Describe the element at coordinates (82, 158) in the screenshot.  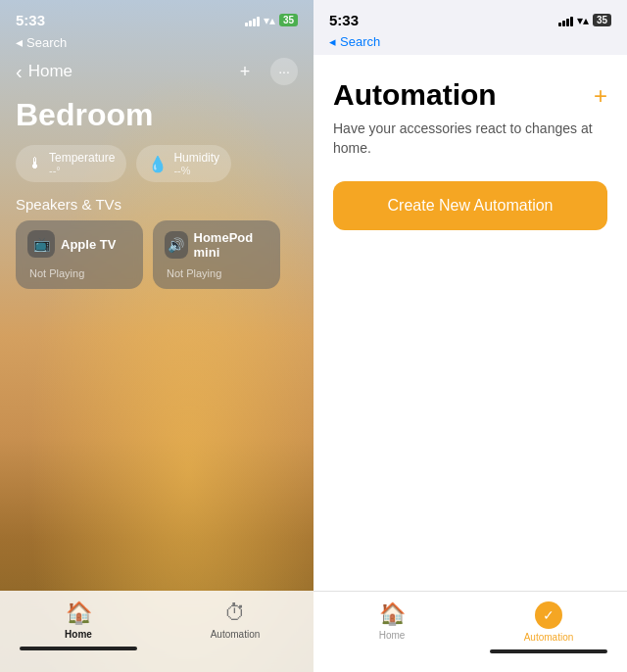
I see `temp-label: Temperature` at that location.